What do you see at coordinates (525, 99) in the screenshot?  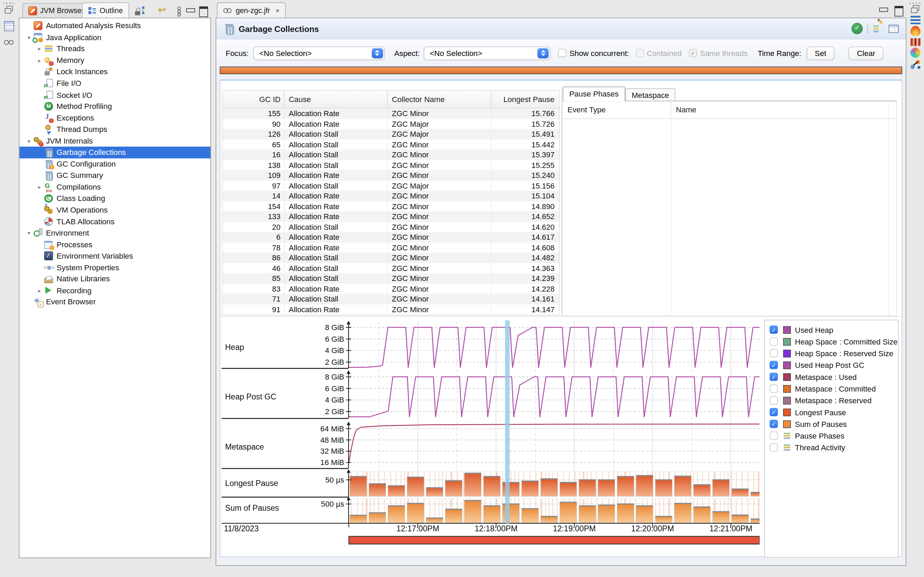 I see `column-header-longest-pause: Longest Pause` at bounding box center [525, 99].